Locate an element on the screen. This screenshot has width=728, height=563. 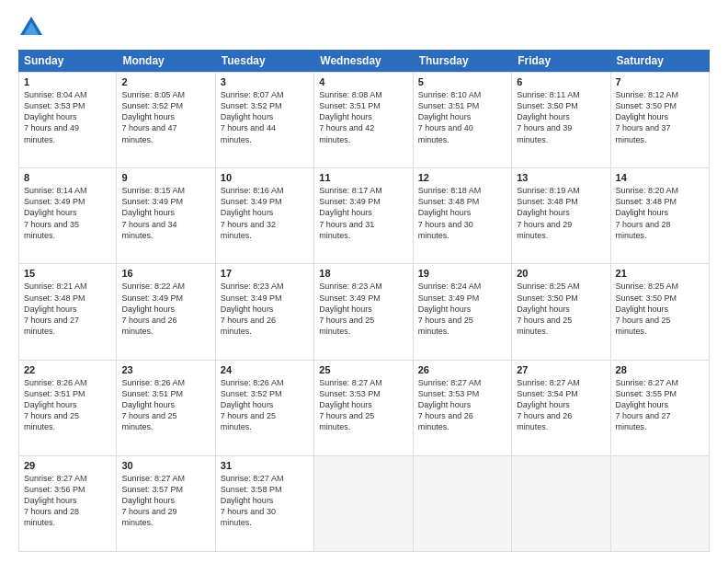
calendar-cell: 18 Sunrise: 8:23 AM Sunset: 3:49 PM Dayl… is located at coordinates (364, 311).